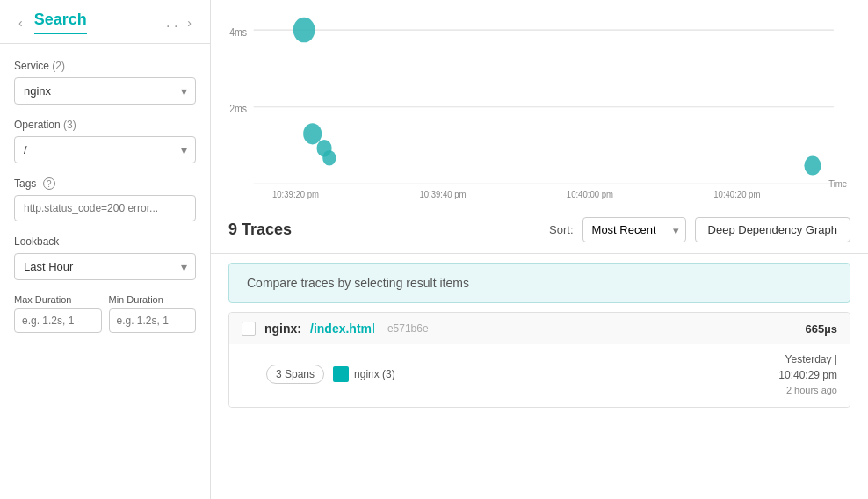 The height and width of the screenshot is (499, 868). What do you see at coordinates (58, 314) in the screenshot?
I see `max-duration-field: Max Duration` at bounding box center [58, 314].